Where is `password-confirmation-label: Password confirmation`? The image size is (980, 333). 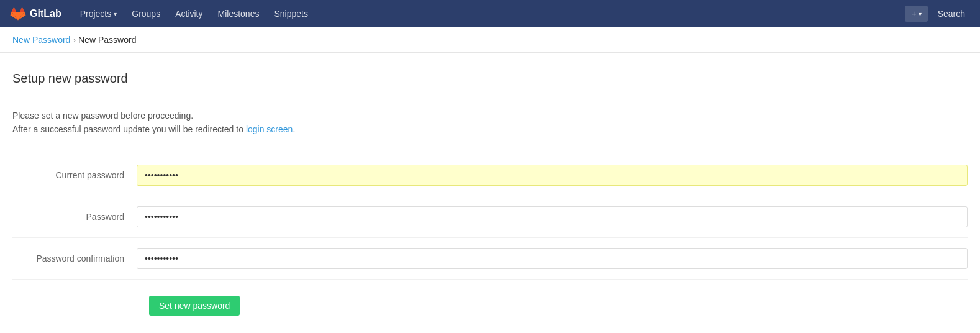
password-confirmation-label: Password confirmation is located at coordinates (75, 258).